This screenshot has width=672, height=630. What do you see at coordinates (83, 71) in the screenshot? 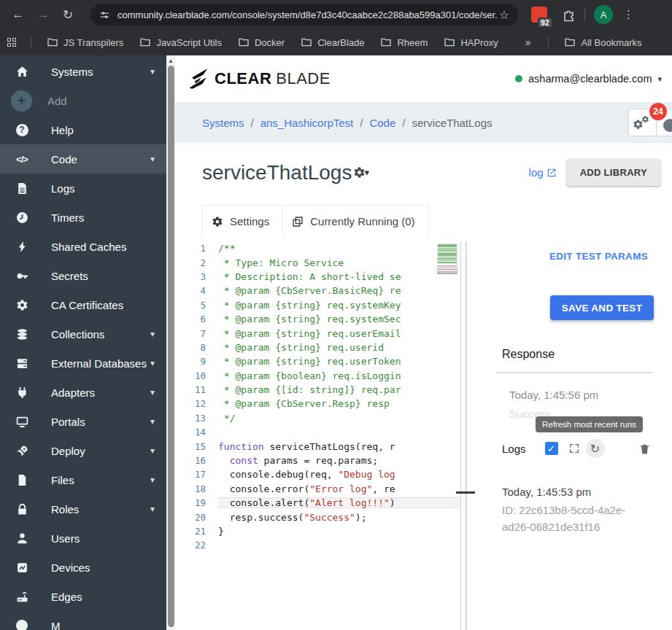
I see `sidebar-item-systems: Systems▾` at bounding box center [83, 71].